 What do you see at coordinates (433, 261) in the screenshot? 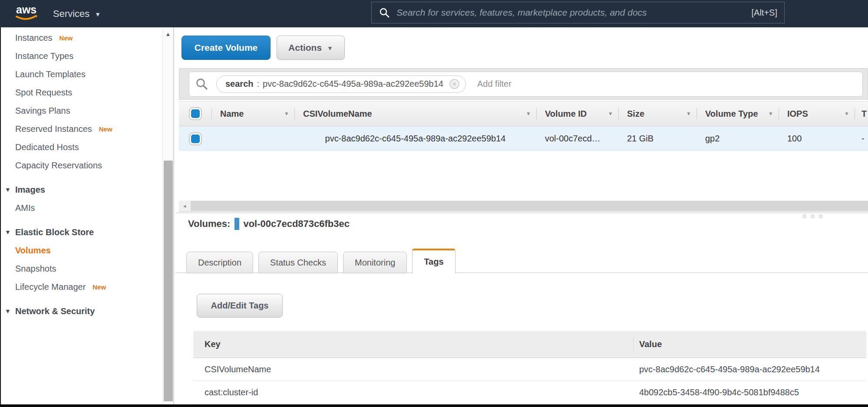
I see `tab-tags: Tags` at bounding box center [433, 261].